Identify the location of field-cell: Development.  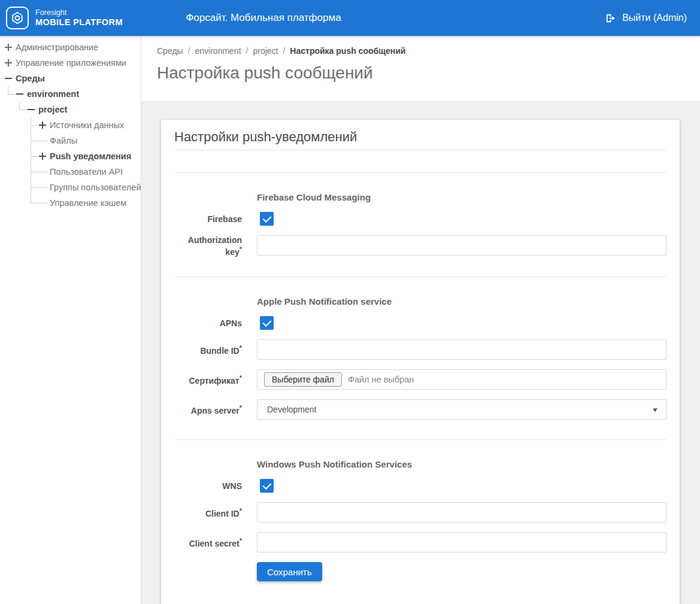
(462, 409).